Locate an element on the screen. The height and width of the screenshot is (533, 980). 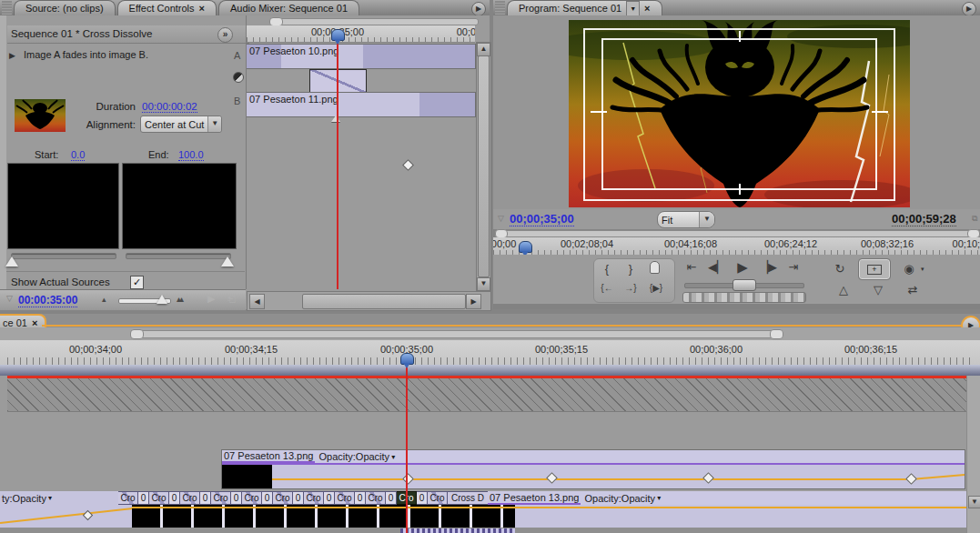
v1-clip-property: Opacity:Opacity is located at coordinates (620, 498).